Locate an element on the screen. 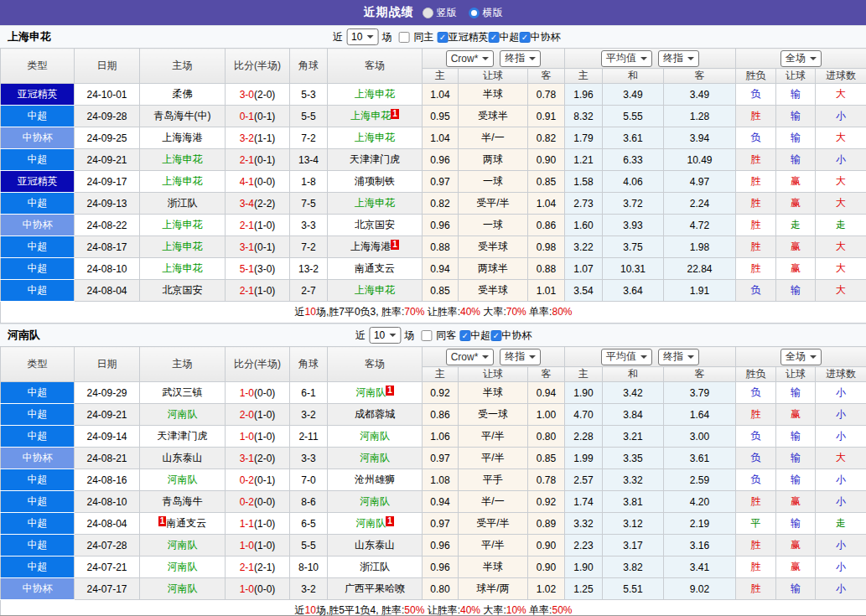 The height and width of the screenshot is (616, 866). team-name: 柔佛 is located at coordinates (183, 94).